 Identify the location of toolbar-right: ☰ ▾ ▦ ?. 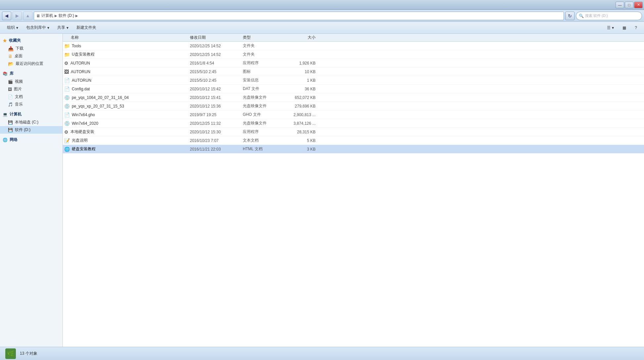
(622, 28).